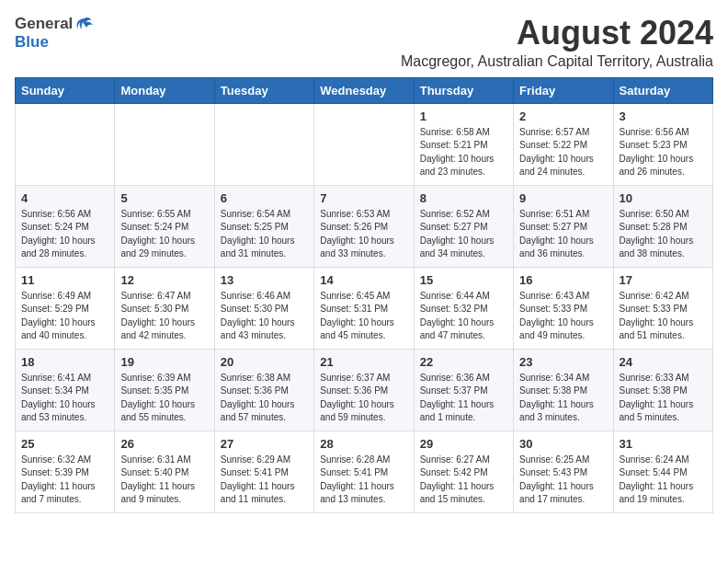 This screenshot has height=563, width=728. Describe the element at coordinates (463, 116) in the screenshot. I see `day-number: 1` at that location.